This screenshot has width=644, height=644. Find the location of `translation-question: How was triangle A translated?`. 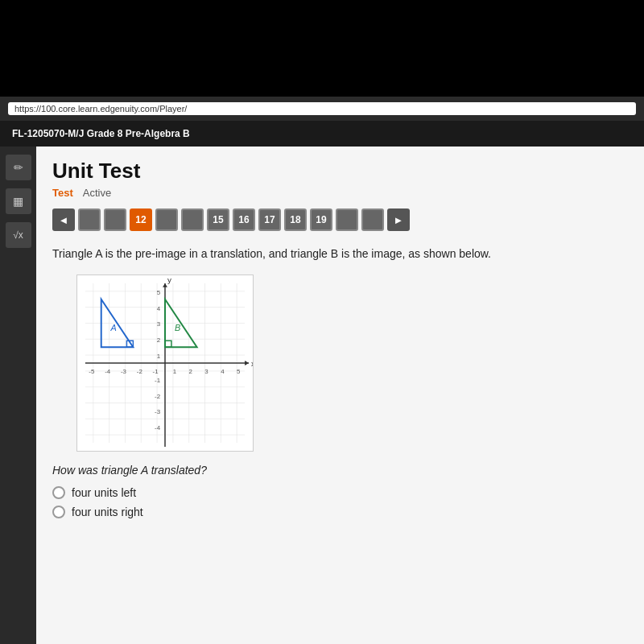

translation-question: How was triangle A translated? is located at coordinates (340, 470).